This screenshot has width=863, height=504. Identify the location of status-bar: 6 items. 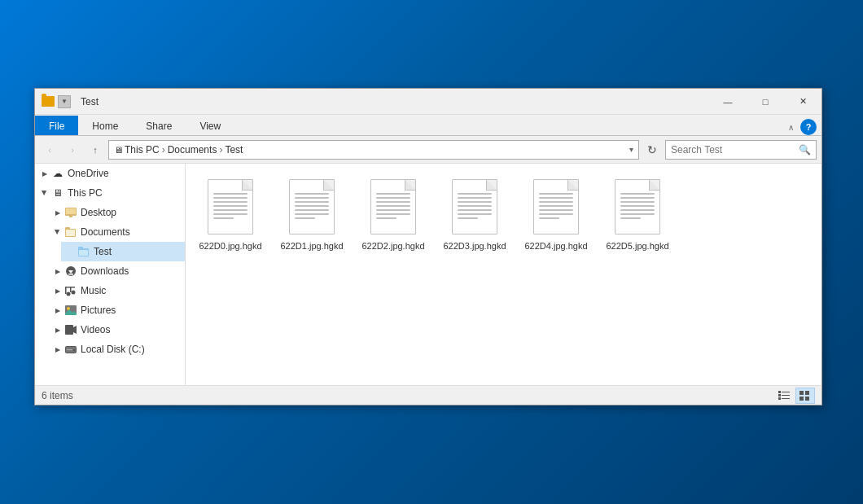
(428, 395).